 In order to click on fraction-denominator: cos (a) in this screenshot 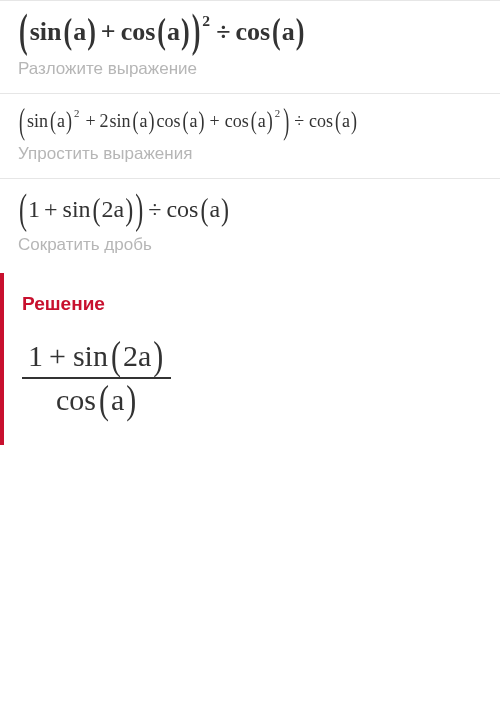, I will do `click(96, 400)`.